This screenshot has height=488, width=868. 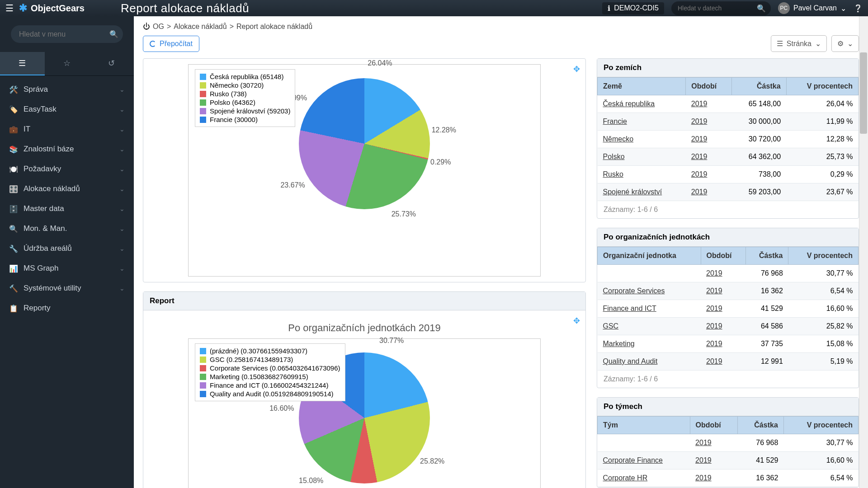 I want to click on cell-link: Polsko, so click(x=614, y=156).